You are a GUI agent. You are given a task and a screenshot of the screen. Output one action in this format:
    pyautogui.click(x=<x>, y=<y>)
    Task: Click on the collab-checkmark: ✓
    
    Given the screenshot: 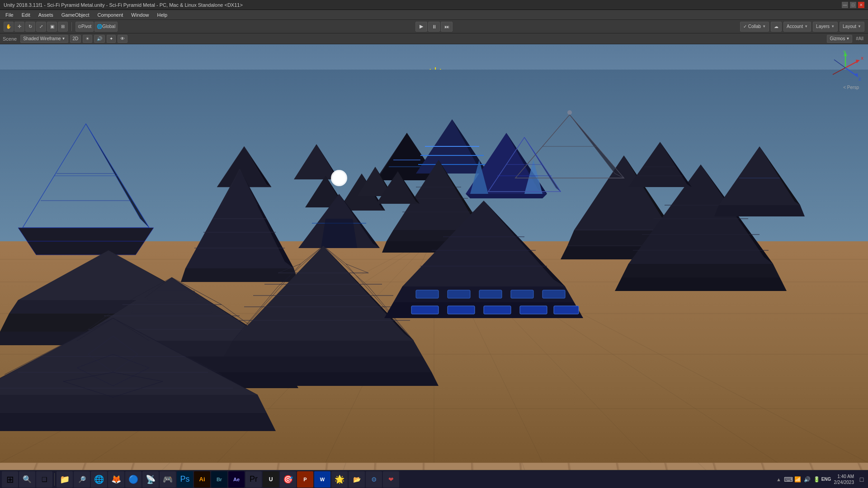 What is the action you would take?
    pyautogui.click(x=745, y=26)
    